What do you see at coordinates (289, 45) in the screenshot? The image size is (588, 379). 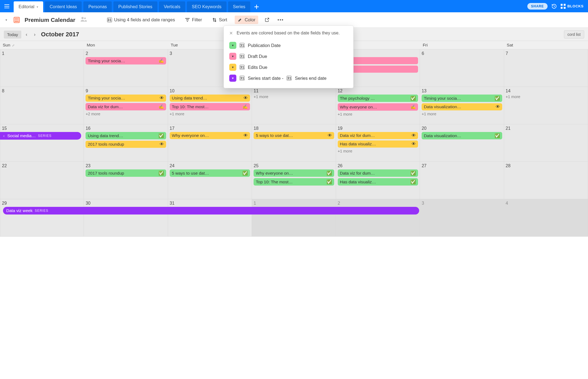 I see `legend-row: ▾31Publication Date` at bounding box center [289, 45].